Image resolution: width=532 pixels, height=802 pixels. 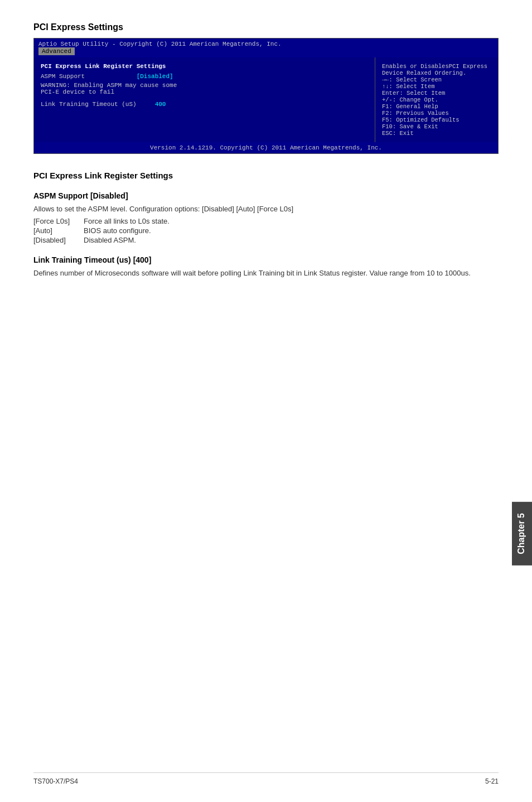 I want to click on footer-model: TS700-X7/PS4, so click(x=56, y=781).